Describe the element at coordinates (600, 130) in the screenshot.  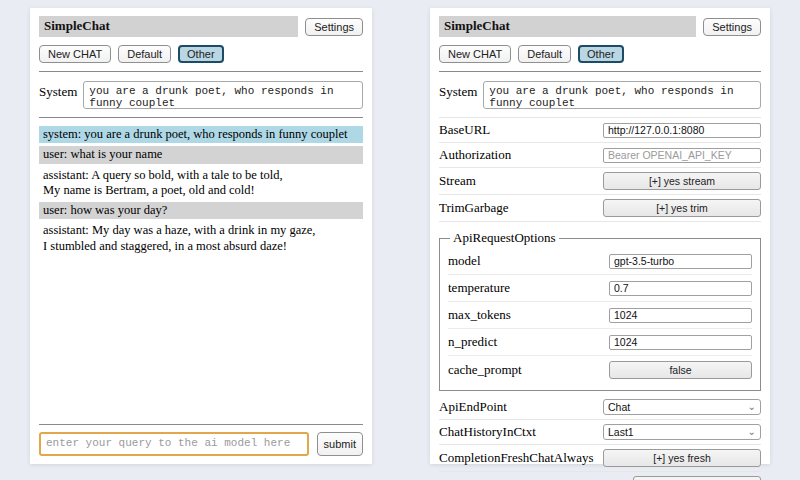
I see `setting-row-baseurl: BaseURL` at that location.